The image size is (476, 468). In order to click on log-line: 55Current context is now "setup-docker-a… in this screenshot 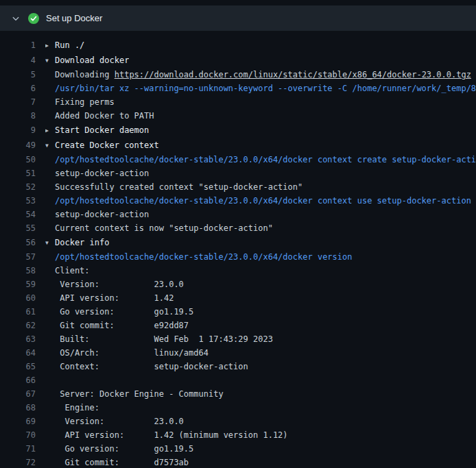, I will do `click(238, 228)`.